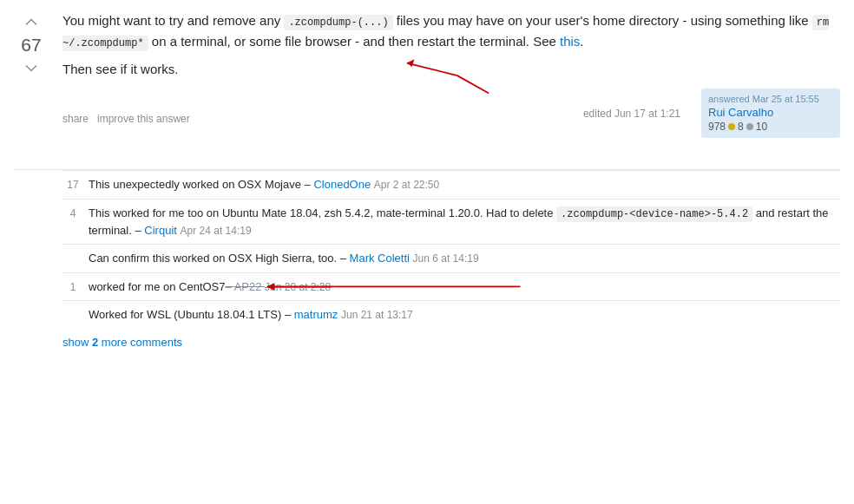  I want to click on comment-text-4: worked for me on CentOS7– AP22 Jun 20 at…, so click(464, 287).